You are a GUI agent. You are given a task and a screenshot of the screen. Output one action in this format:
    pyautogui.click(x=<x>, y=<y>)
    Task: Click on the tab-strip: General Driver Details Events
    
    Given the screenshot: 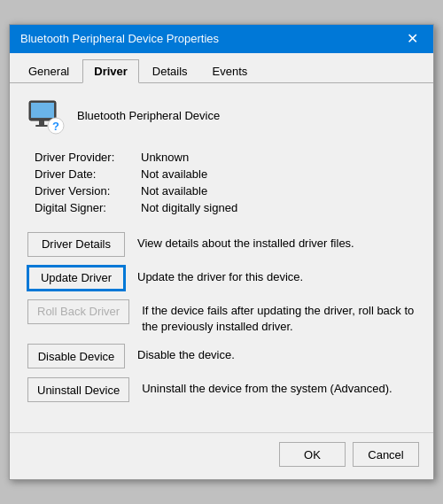 What is the action you would take?
    pyautogui.click(x=222, y=68)
    